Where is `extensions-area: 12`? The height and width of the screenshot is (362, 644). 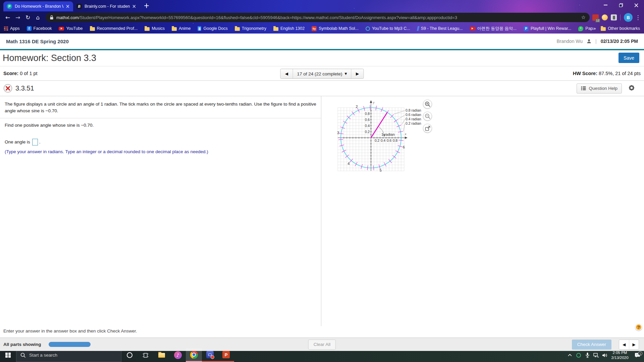 extensions-area: 12 is located at coordinates (604, 17).